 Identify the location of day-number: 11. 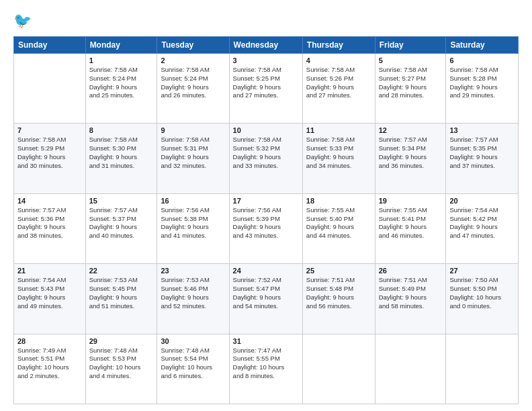
(339, 130).